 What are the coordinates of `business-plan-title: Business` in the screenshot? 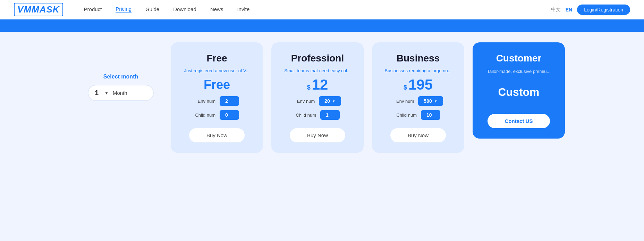 It's located at (418, 58).